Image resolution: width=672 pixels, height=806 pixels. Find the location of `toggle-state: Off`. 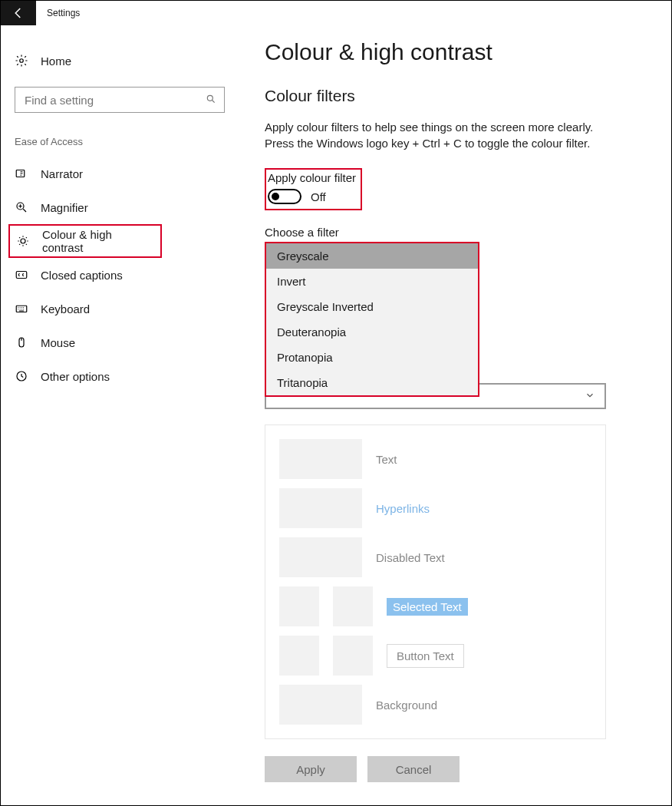

toggle-state: Off is located at coordinates (318, 197).